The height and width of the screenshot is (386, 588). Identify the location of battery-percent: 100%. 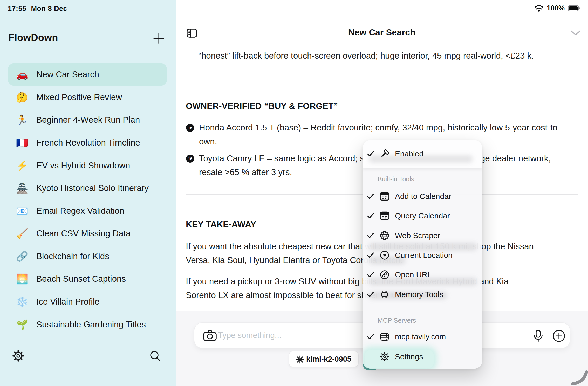
(556, 8).